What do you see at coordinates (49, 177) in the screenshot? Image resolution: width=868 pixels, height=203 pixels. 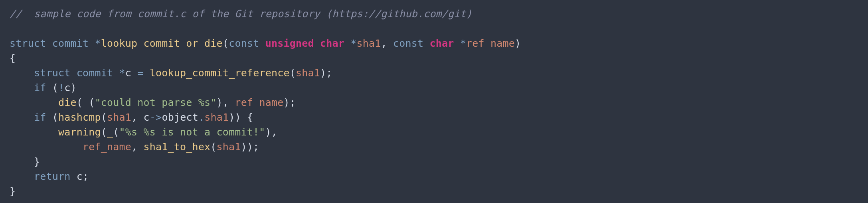 I see `code-line-12: return c;` at bounding box center [49, 177].